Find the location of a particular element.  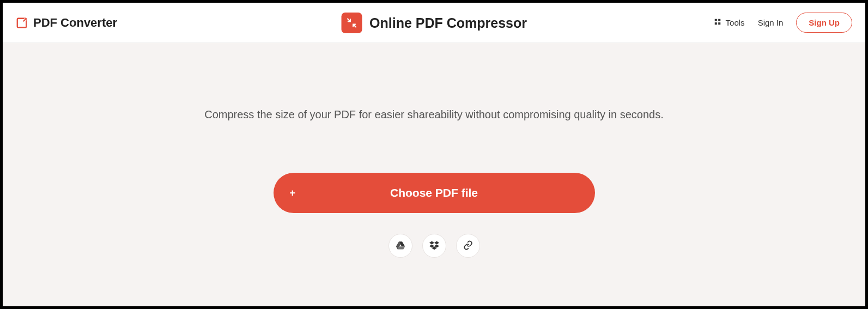

grid-icon is located at coordinates (718, 23).